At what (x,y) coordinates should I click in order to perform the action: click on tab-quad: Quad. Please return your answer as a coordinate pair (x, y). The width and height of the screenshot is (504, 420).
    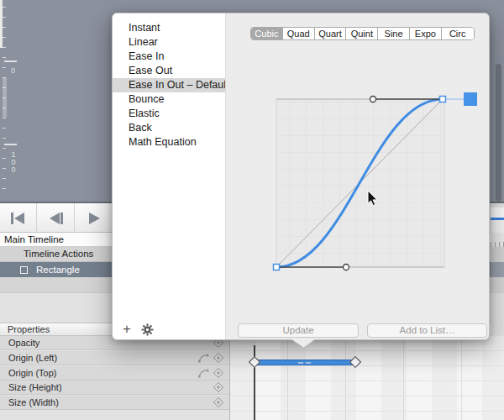
    Looking at the image, I should click on (299, 34).